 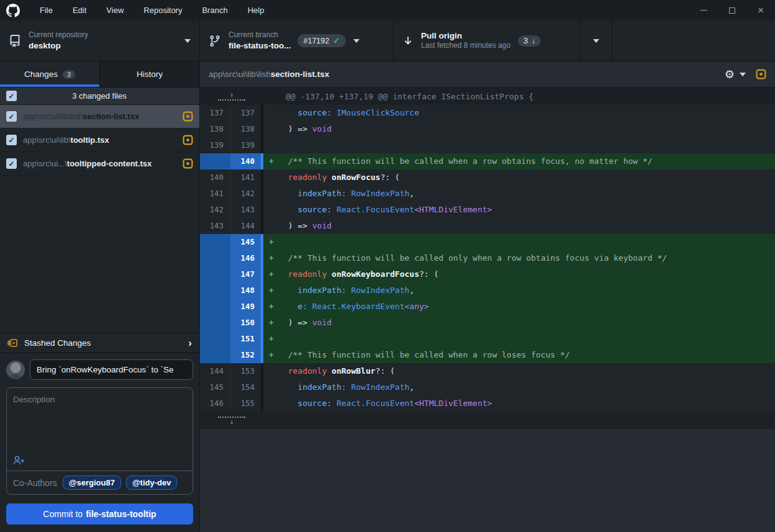 I want to click on commit-button: Commit to file-status-tooltip, so click(x=99, y=514).